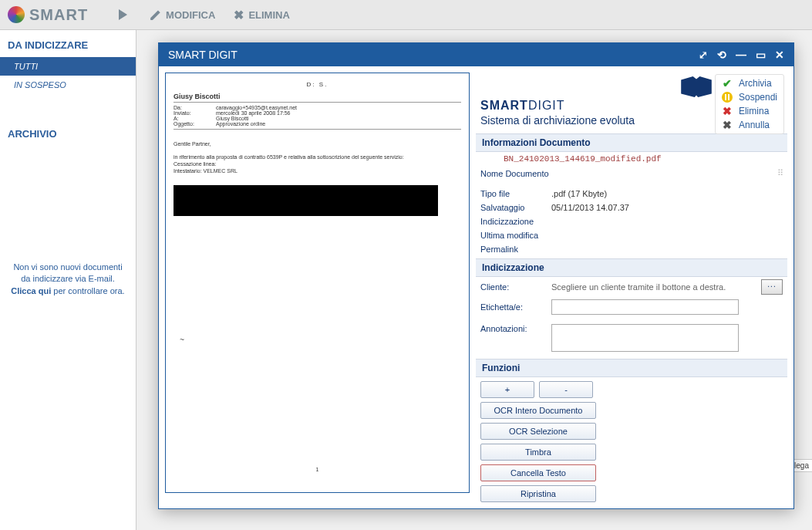 The image size is (812, 530). What do you see at coordinates (318, 97) in the screenshot?
I see `preview-name: Giusy Biscotti` at bounding box center [318, 97].